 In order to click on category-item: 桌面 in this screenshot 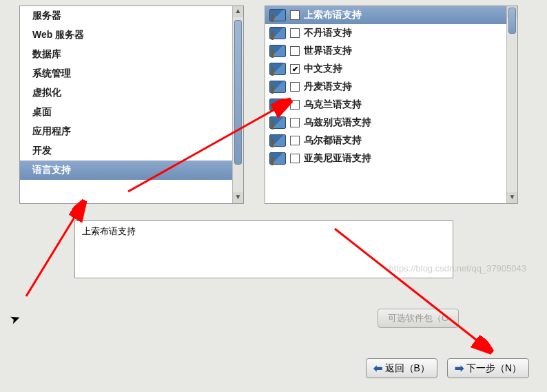, I will do `click(132, 112)`.